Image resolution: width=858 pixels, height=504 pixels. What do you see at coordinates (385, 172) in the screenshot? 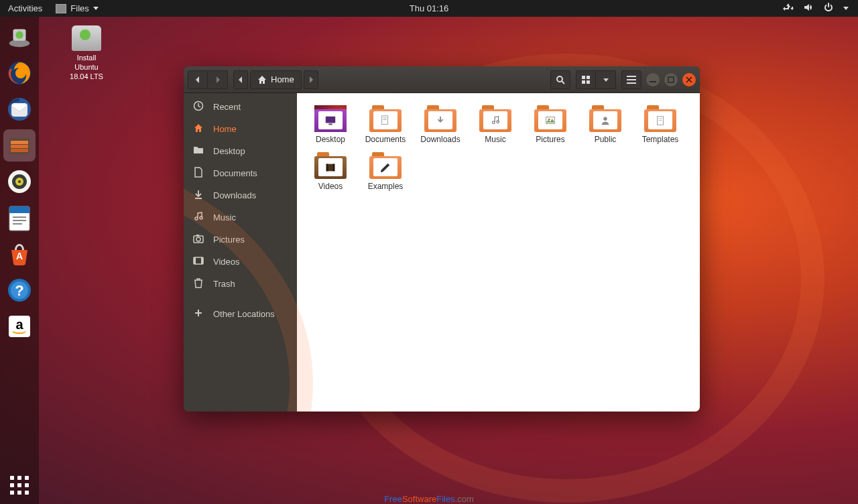
I see `folder-examples: Examples` at bounding box center [385, 172].